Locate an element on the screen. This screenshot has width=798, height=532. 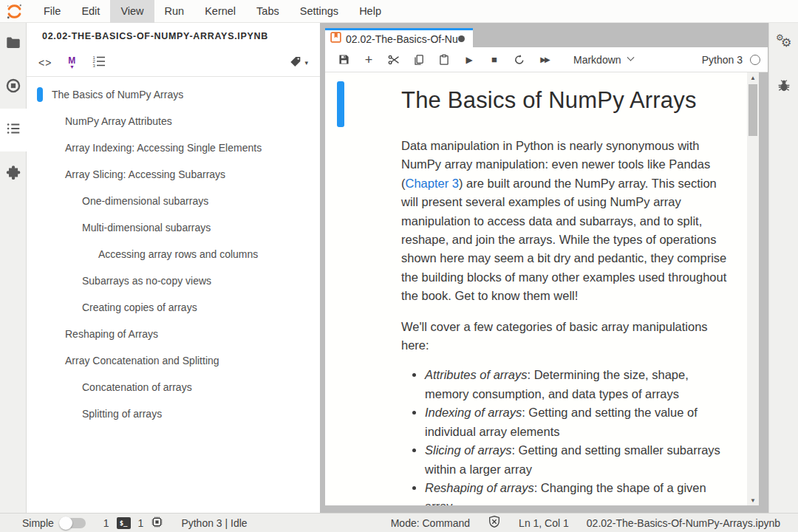
scrollbar-thumb is located at coordinates (753, 110).